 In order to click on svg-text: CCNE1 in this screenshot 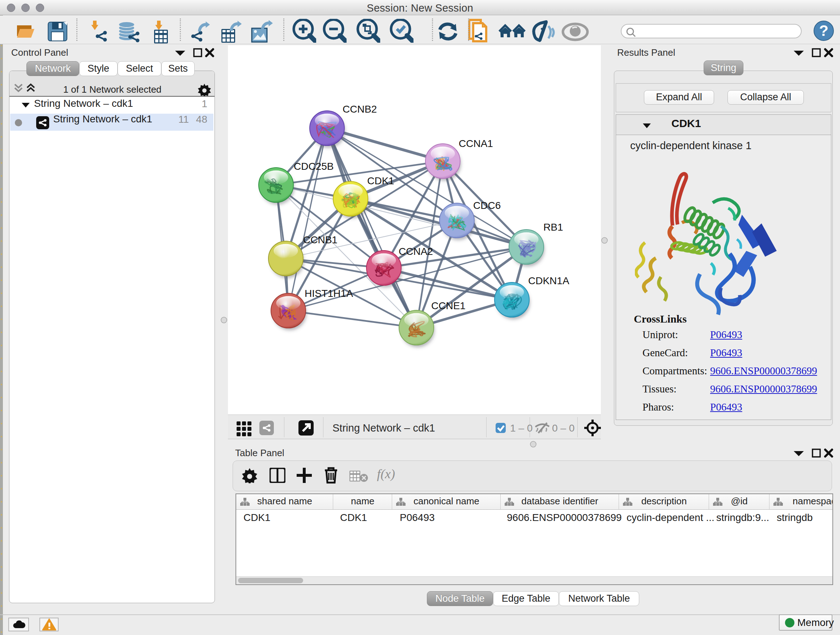, I will do `click(448, 306)`.